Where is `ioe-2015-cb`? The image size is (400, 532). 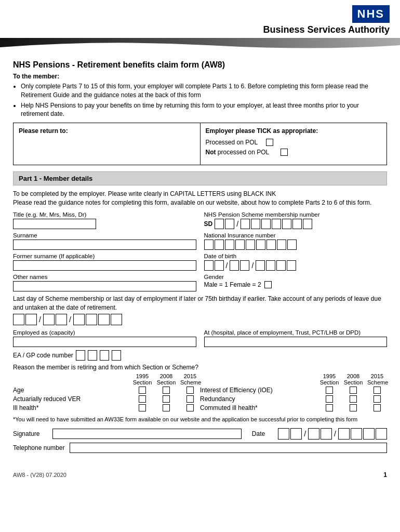
ioe-2015-cb is located at coordinates (377, 390).